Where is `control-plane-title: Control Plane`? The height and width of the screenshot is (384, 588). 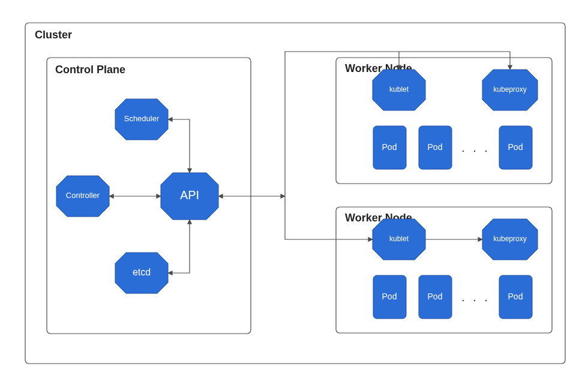
control-plane-title: Control Plane is located at coordinates (90, 70).